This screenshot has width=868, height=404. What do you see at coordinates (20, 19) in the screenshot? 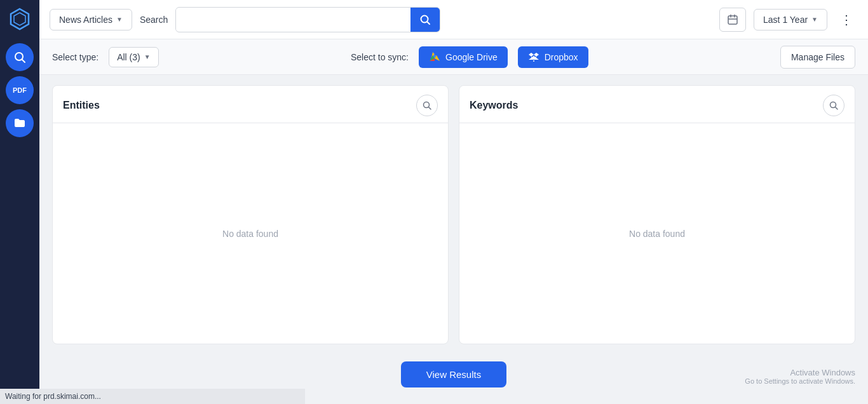
I see `app-logo` at bounding box center [20, 19].